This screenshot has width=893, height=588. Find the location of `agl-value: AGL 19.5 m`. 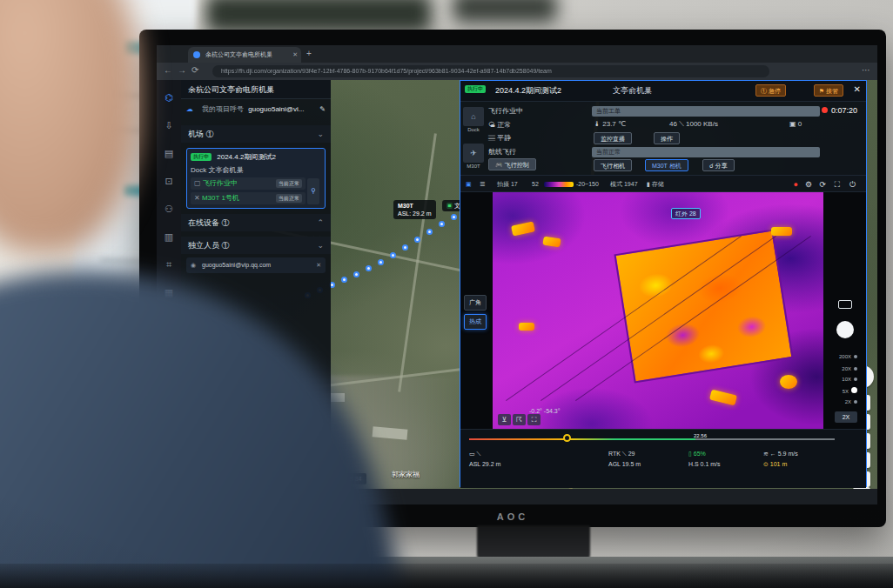

agl-value: AGL 19.5 m is located at coordinates (625, 464).